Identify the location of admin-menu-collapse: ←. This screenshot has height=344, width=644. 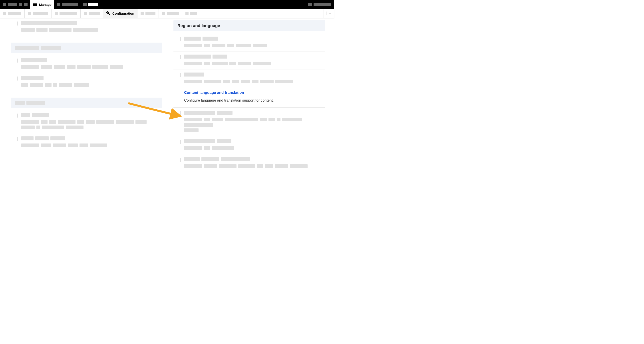
(329, 13).